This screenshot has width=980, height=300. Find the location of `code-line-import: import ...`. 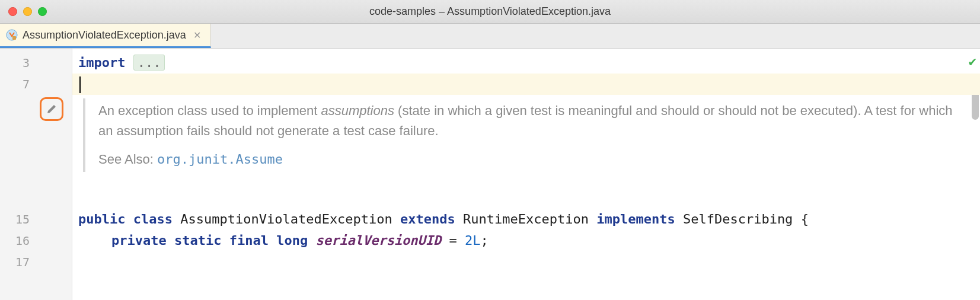

code-line-import: import ... is located at coordinates (529, 63).